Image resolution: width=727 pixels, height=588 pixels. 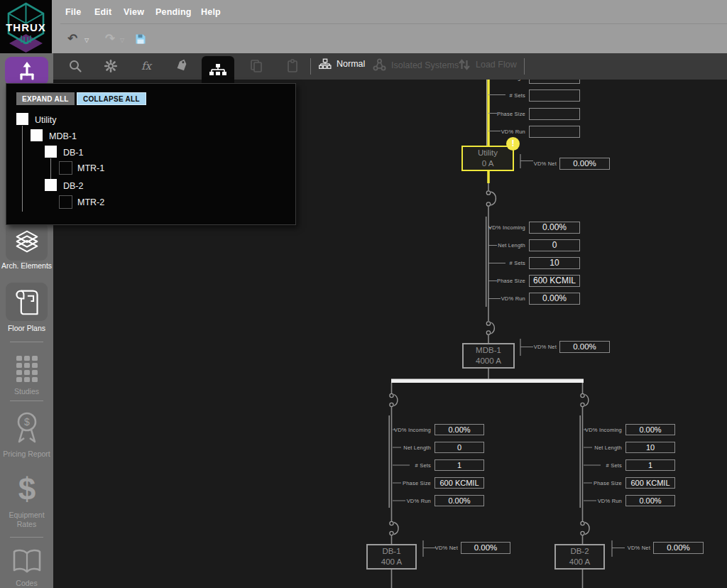 What do you see at coordinates (27, 302) in the screenshot?
I see `sidebar-item-floor-plans` at bounding box center [27, 302].